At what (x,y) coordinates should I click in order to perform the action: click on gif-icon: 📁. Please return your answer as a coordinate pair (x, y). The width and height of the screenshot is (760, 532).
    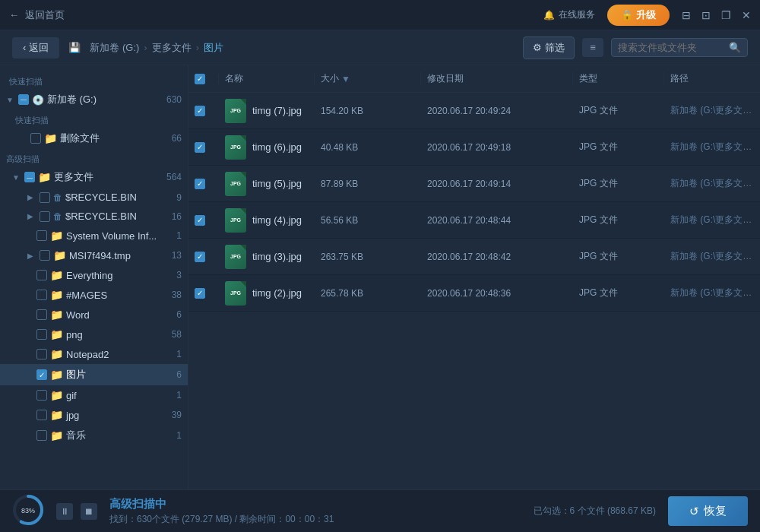
    Looking at the image, I should click on (56, 395).